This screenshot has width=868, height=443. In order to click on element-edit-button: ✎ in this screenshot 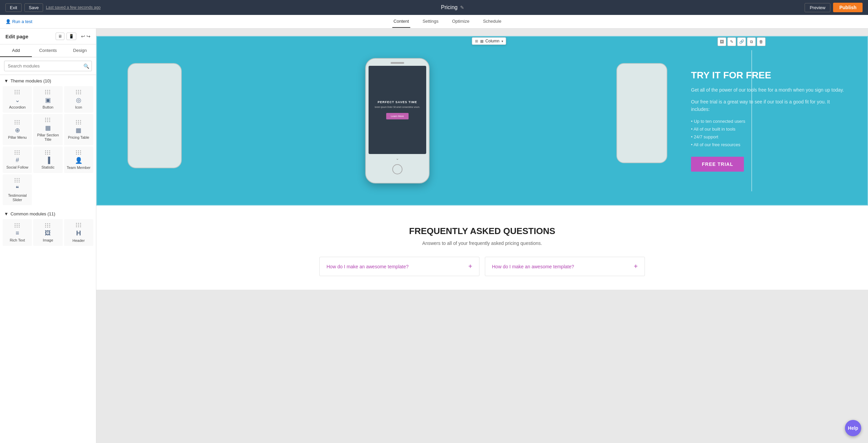, I will do `click(732, 42)`.